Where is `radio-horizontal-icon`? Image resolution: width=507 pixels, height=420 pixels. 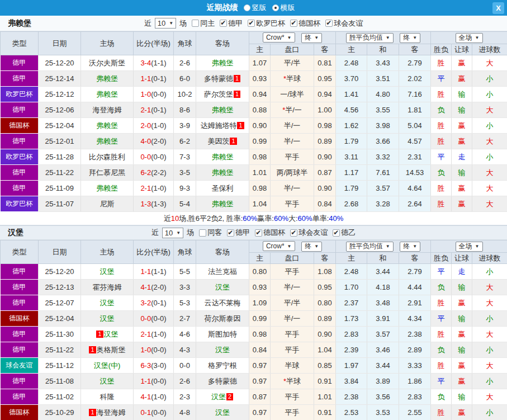 radio-horizontal-icon is located at coordinates (276, 8).